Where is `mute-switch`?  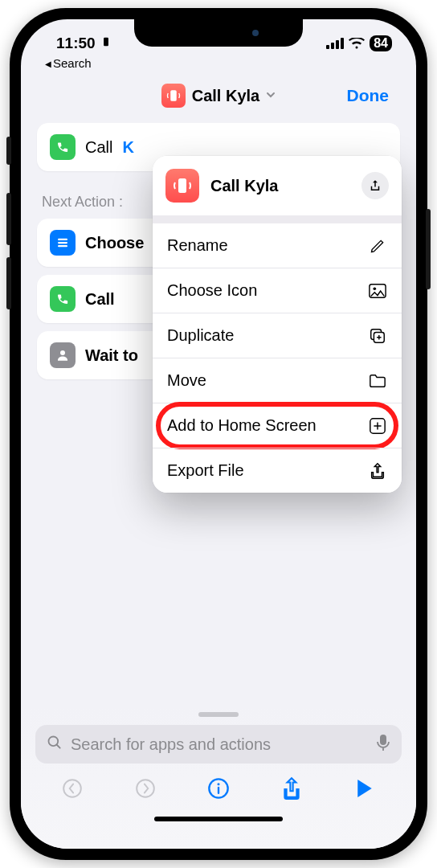
mute-switch is located at coordinates (9, 151).